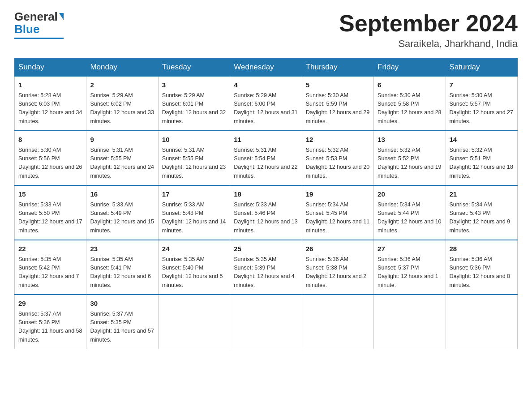 The width and height of the screenshot is (532, 411). What do you see at coordinates (410, 67) in the screenshot?
I see `weekday-header-friday: Friday` at bounding box center [410, 67].